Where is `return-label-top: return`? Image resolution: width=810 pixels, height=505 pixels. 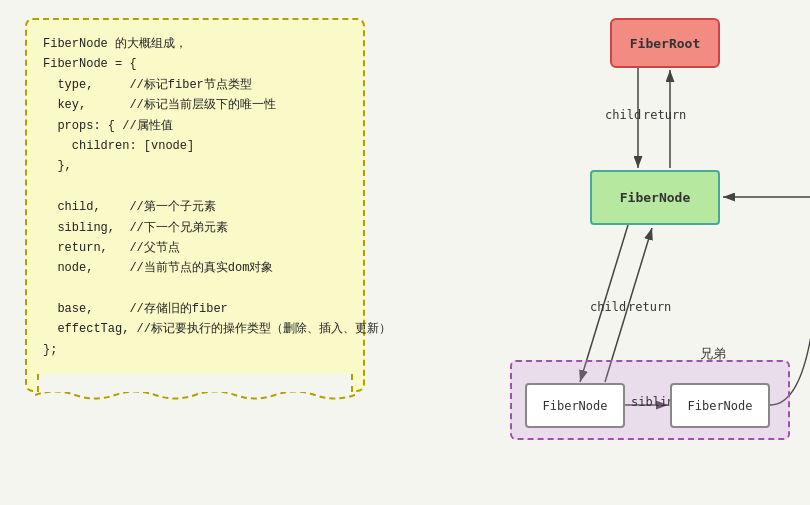
return-label-top: return is located at coordinates (664, 115).